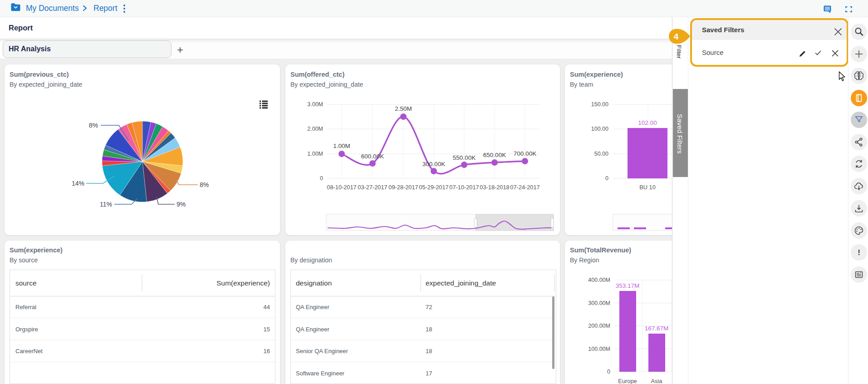  Describe the element at coordinates (181, 204) in the screenshot. I see `svg-text: 9%` at that location.